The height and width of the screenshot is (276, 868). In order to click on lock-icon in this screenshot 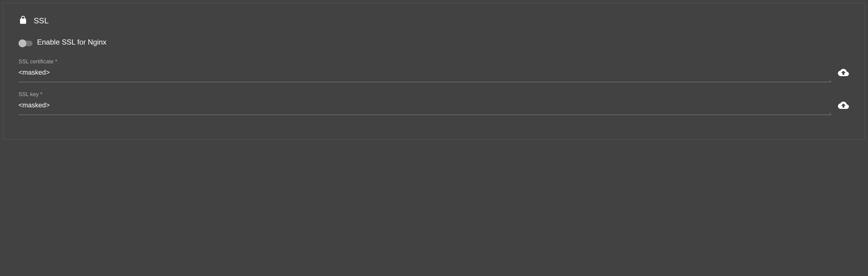, I will do `click(23, 21)`.